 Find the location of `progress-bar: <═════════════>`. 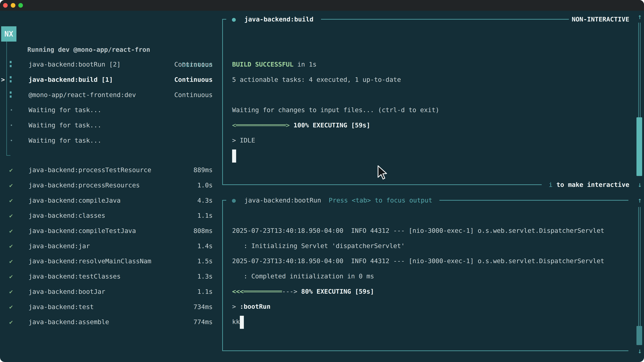

progress-bar: <═════════════> is located at coordinates (261, 125).